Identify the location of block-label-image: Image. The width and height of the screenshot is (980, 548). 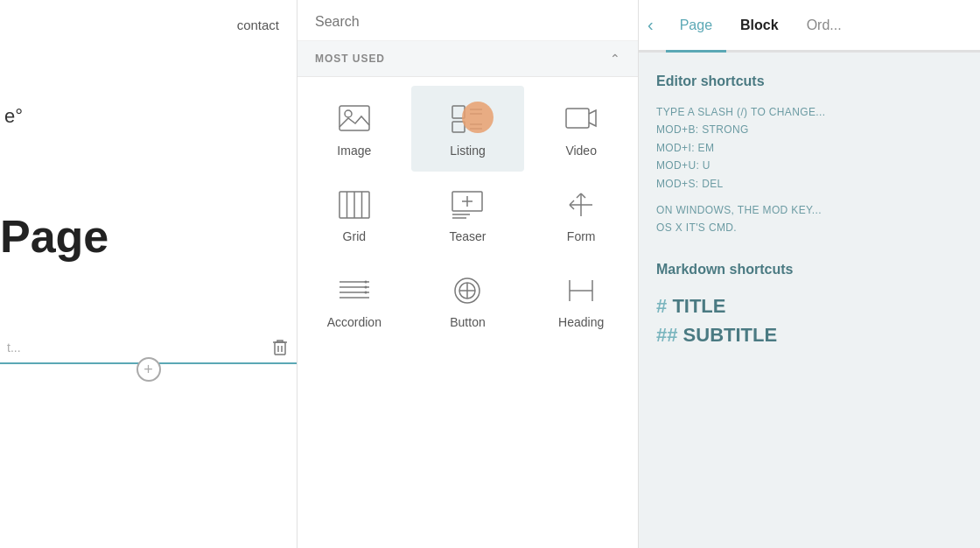
(354, 151).